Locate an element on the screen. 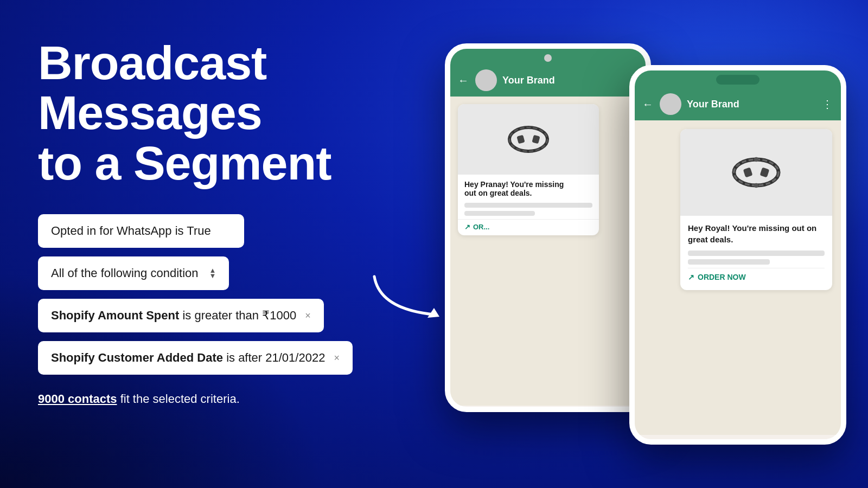 The height and width of the screenshot is (488, 868). front-chat-card-text: Hey Royal! You're missing out on great d… is located at coordinates (756, 253).